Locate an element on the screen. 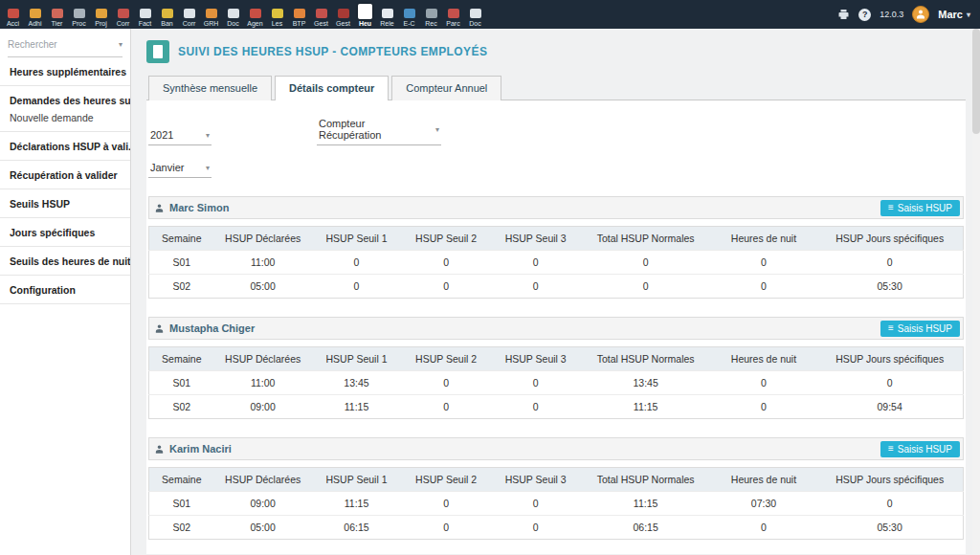 This screenshot has height=555, width=980. letter-icon is located at coordinates (189, 13).